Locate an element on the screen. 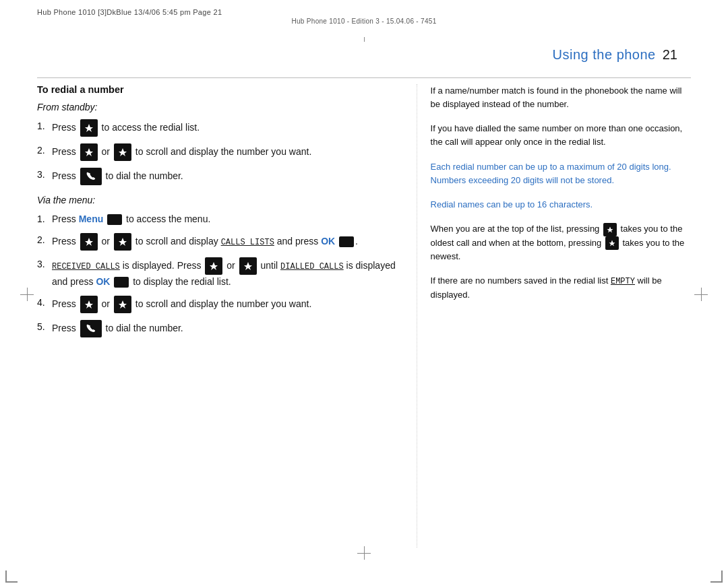  menu-step-1: 1. Press Menu to access the menu. is located at coordinates (220, 220).